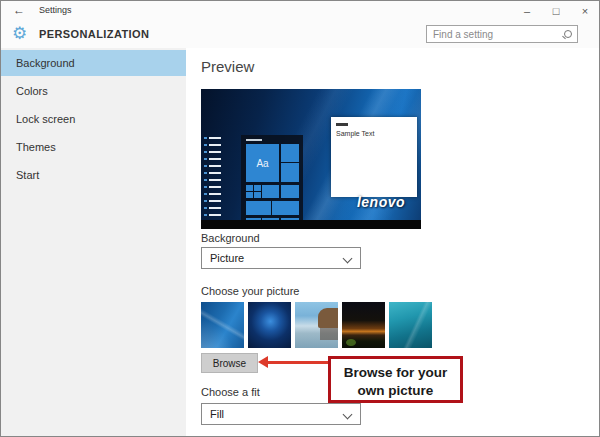  Describe the element at coordinates (281, 258) in the screenshot. I see `background-type-select: Picture` at that location.